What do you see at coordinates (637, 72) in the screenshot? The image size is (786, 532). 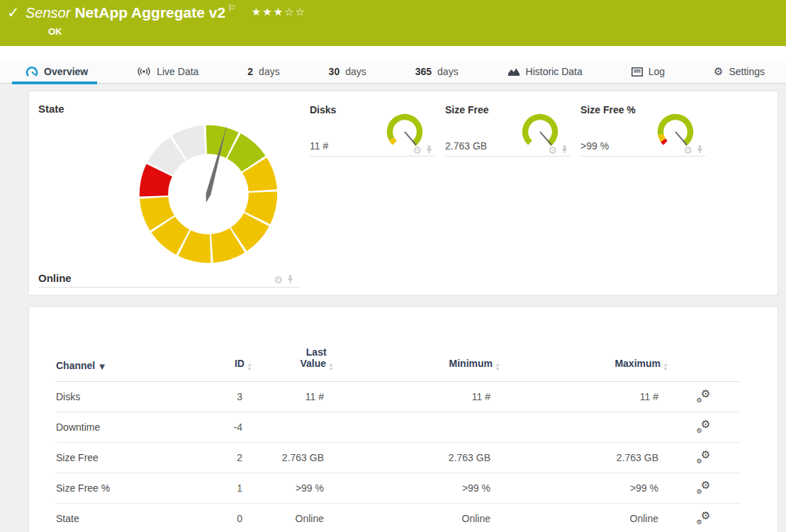 I see `log-list-icon` at bounding box center [637, 72].